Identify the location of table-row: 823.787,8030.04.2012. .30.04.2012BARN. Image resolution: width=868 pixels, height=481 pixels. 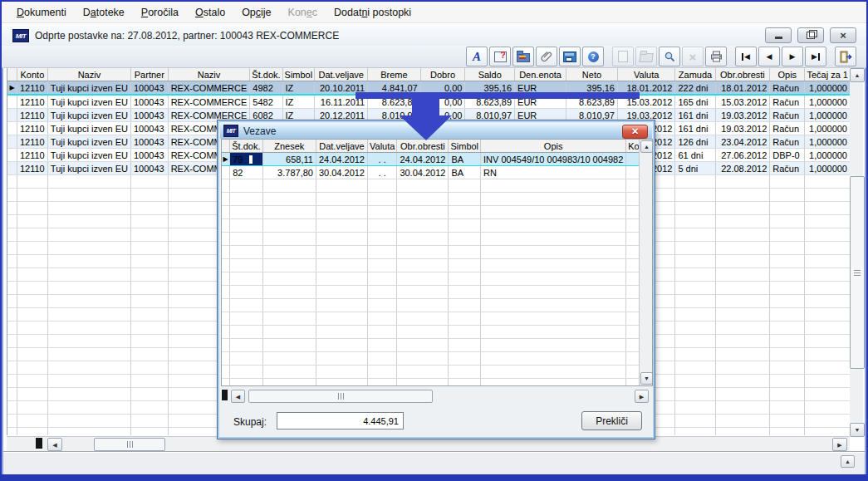
(437, 173).